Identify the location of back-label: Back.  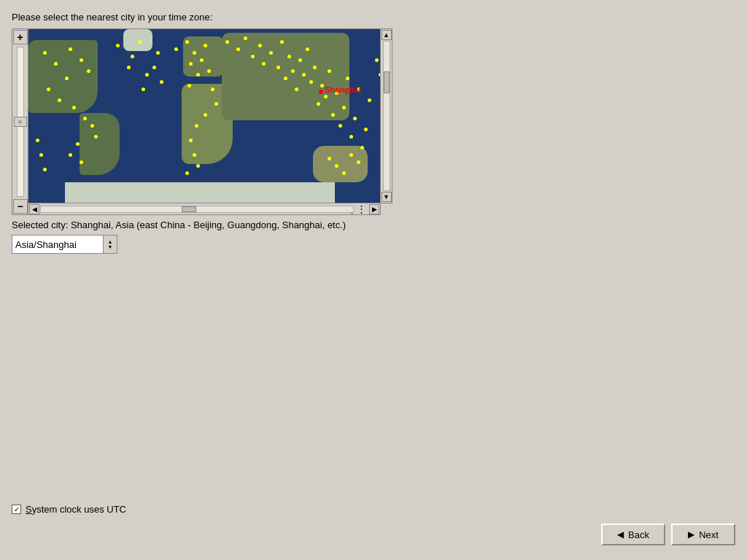
(639, 535).